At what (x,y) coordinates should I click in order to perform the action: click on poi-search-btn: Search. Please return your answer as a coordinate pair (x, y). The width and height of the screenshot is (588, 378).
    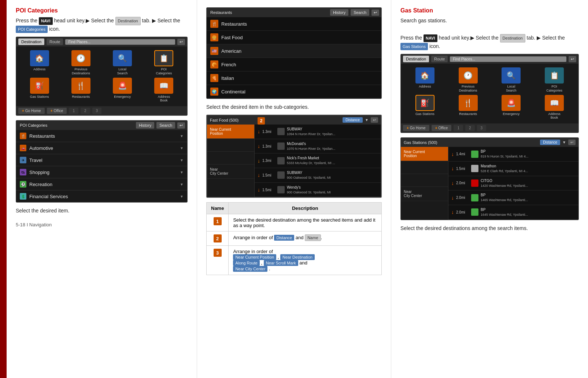
    Looking at the image, I should click on (166, 125).